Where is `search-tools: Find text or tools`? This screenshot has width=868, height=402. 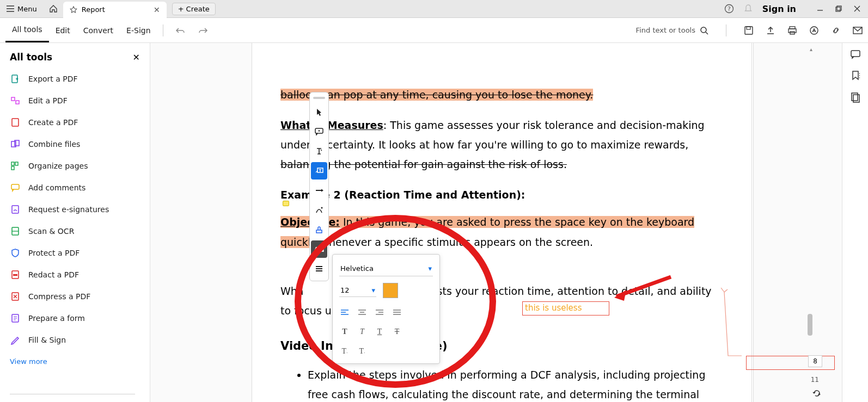 search-tools: Find text or tools is located at coordinates (672, 30).